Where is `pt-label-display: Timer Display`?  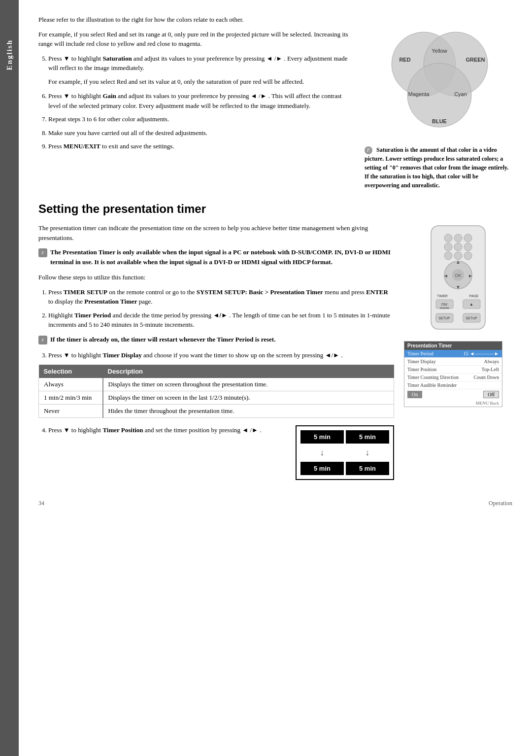
pt-label-display: Timer Display is located at coordinates (422, 362).